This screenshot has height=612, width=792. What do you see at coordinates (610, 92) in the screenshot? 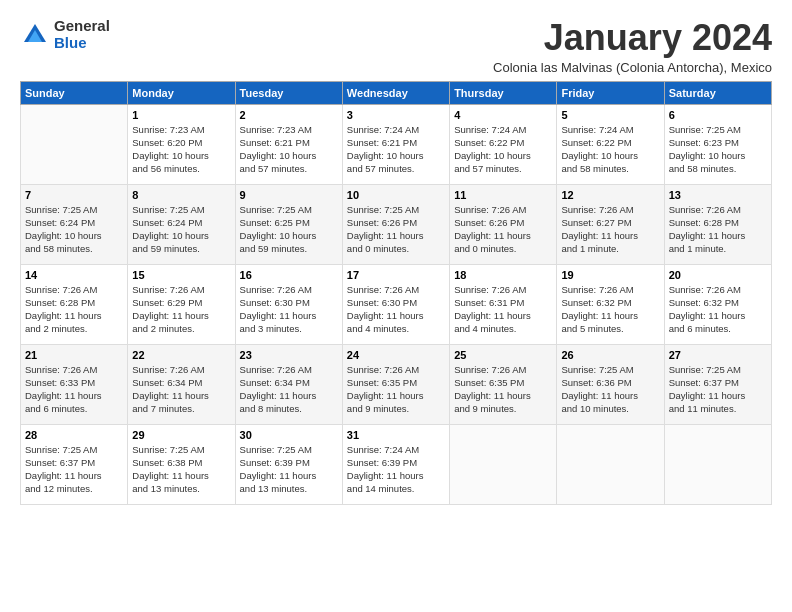
I see `weekday-header-friday: Friday` at bounding box center [610, 92].